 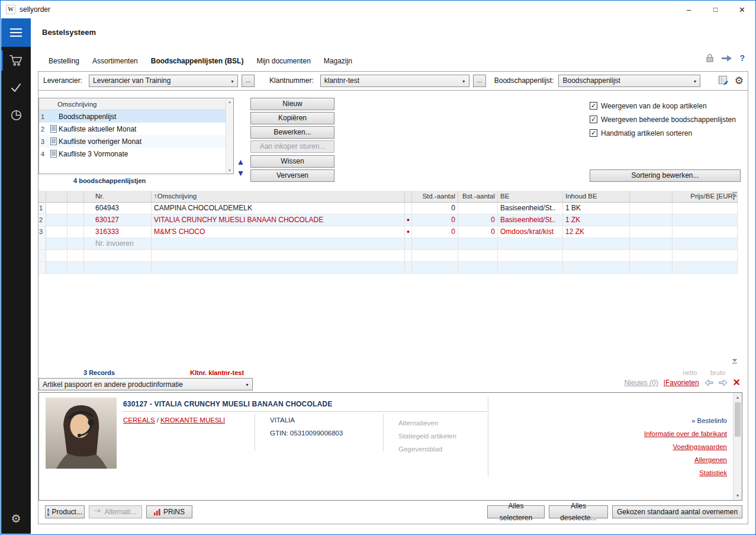 I want to click on klantnummer-select: klantnr-test ▼, so click(x=395, y=81).